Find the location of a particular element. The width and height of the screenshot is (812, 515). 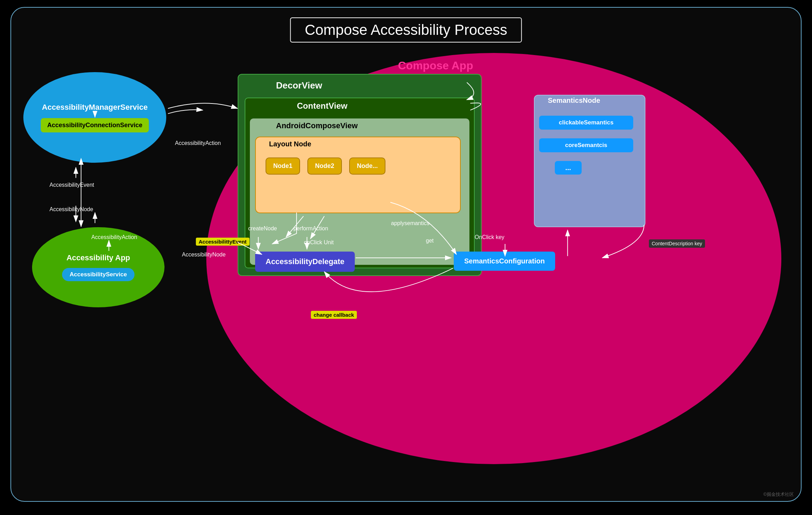

clickable-semantics-button: clickableSemantics is located at coordinates (586, 123).